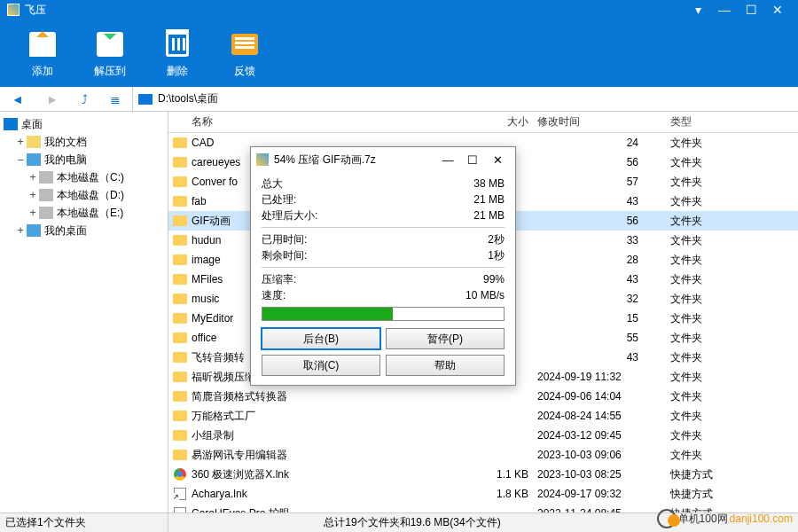 The height and width of the screenshot is (532, 798). I want to click on status-selection: 已选择1个文件夹, so click(84, 523).